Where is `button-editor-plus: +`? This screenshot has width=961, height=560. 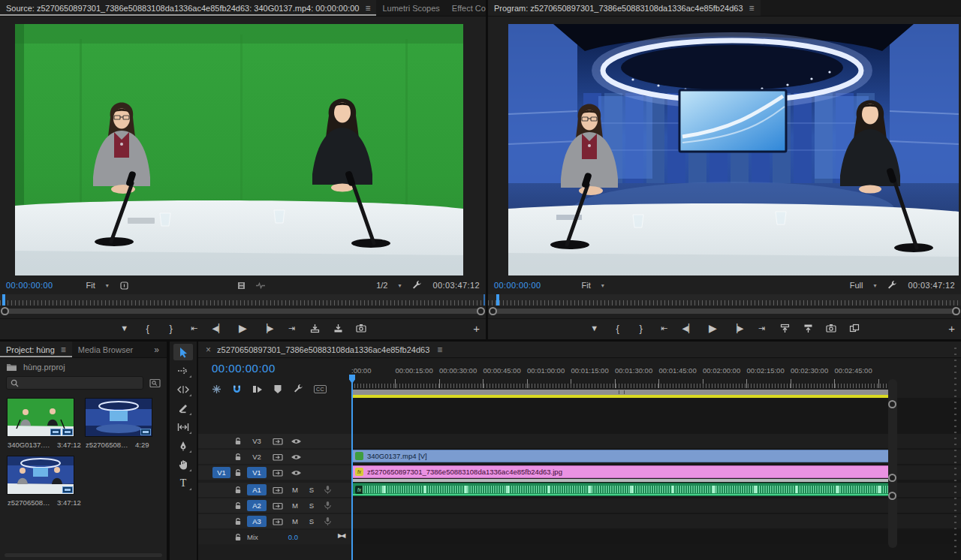 button-editor-plus: + is located at coordinates (476, 328).